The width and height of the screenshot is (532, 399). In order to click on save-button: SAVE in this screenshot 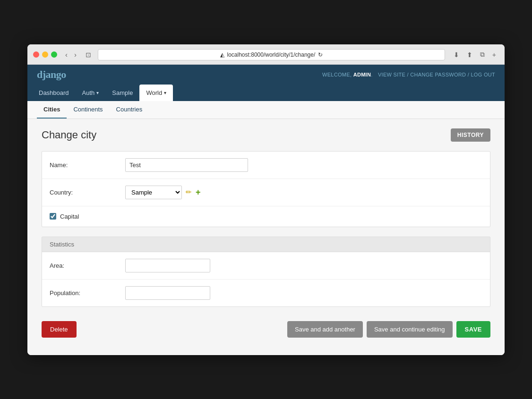, I will do `click(473, 330)`.